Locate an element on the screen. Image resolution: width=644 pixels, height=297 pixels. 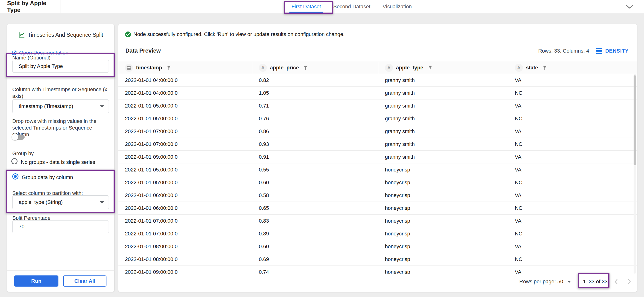
partition-column-select: apple_type (String) is located at coordinates (60, 202).